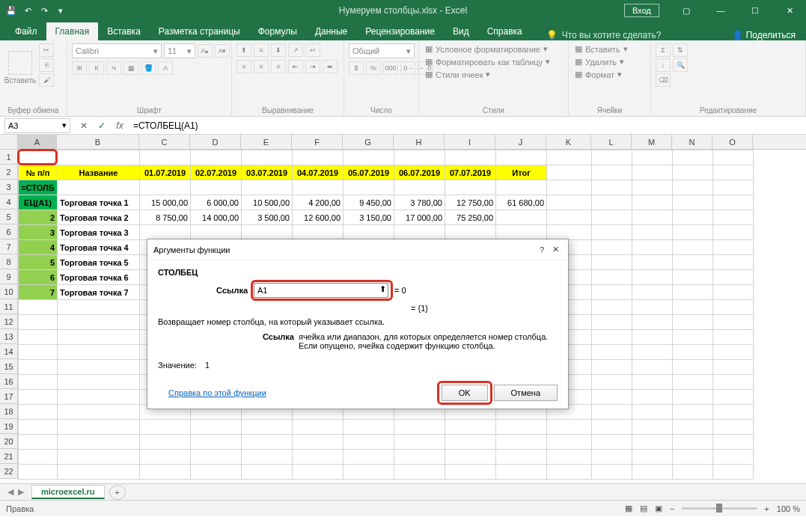 The image size is (806, 532). Describe the element at coordinates (9, 172) in the screenshot. I see `row-header-2: 2` at that location.